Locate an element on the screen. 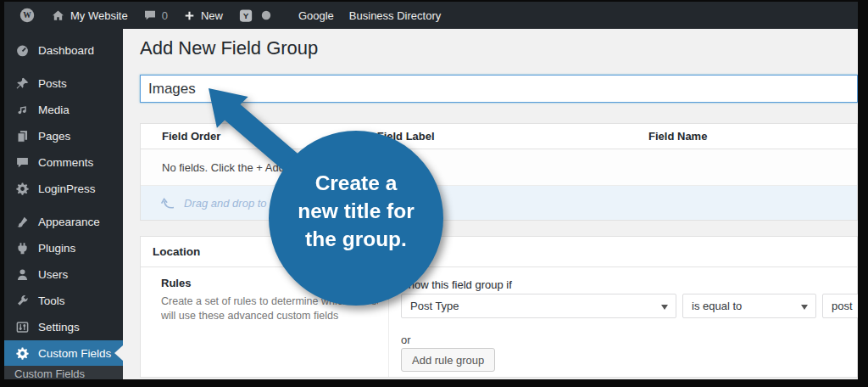  sidebar-item-label: Plugins is located at coordinates (57, 248).